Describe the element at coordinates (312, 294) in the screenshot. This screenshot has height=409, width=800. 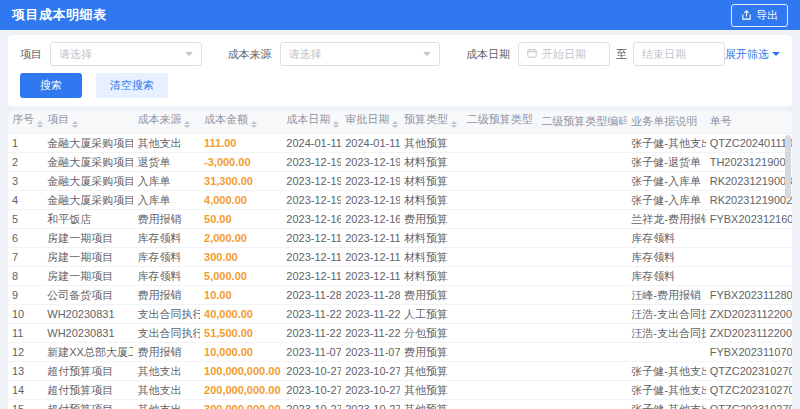
I see `table-cell: 2023-11-28` at that location.